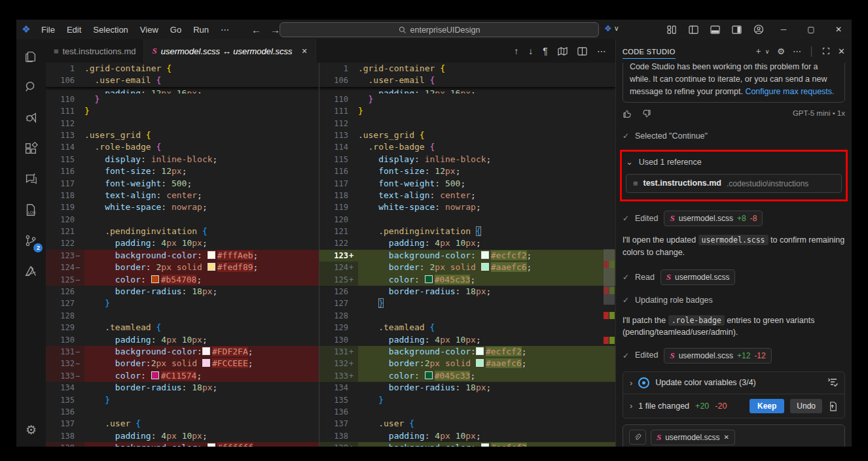 The width and height of the screenshot is (868, 461). Describe the element at coordinates (110, 30) in the screenshot. I see `menu-selection: Selection` at that location.